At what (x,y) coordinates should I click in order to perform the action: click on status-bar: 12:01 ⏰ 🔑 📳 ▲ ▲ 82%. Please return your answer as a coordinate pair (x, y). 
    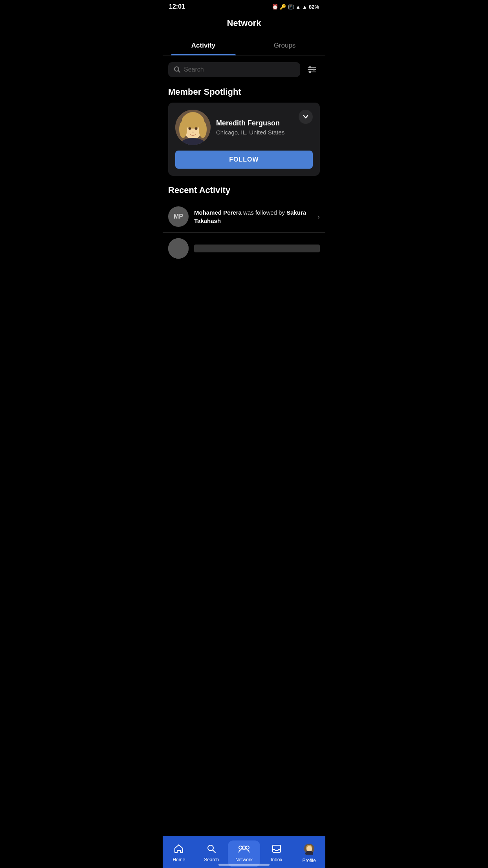
    Looking at the image, I should click on (244, 6).